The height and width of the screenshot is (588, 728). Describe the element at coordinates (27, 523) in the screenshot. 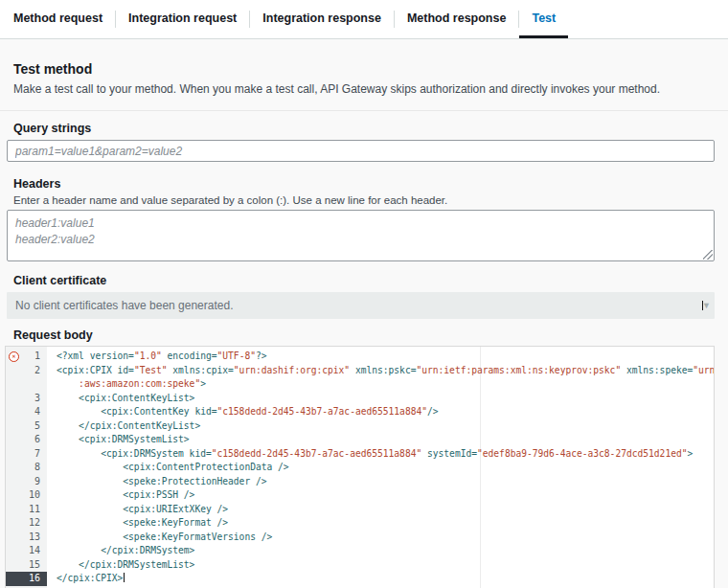

I see `line-number: 12` at that location.